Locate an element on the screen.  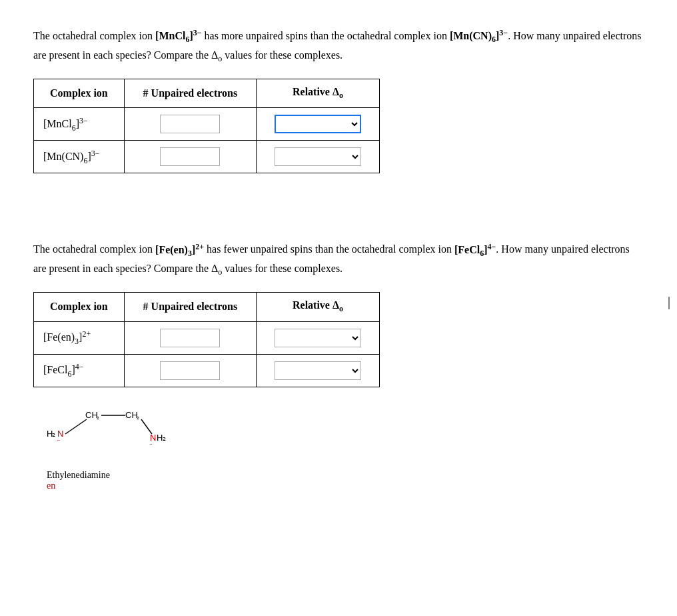
fecl6-delta-cell: larger smaller is located at coordinates (317, 371).